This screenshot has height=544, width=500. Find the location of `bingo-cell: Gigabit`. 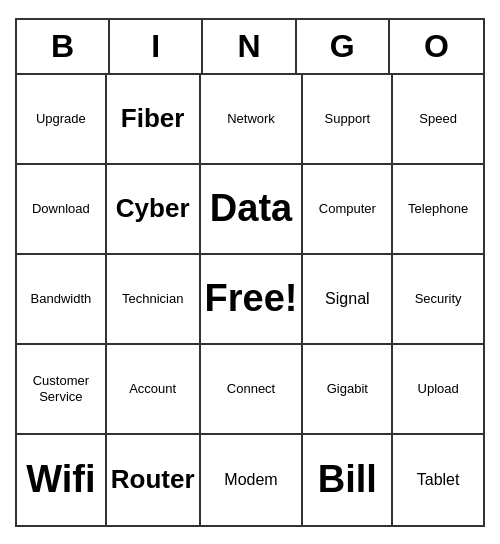

bingo-cell: Gigabit is located at coordinates (348, 390).